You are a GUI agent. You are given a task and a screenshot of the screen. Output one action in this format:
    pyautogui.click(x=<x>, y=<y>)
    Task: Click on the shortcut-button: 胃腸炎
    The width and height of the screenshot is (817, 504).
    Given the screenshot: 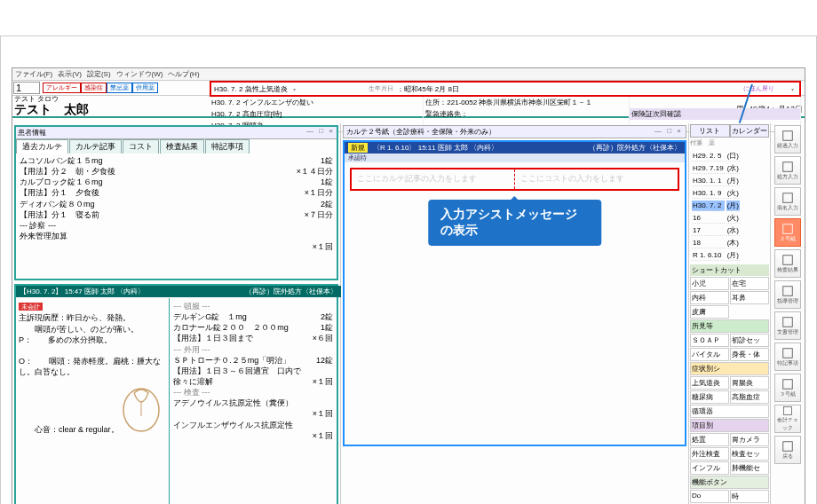 What is the action you would take?
    pyautogui.click(x=750, y=383)
    